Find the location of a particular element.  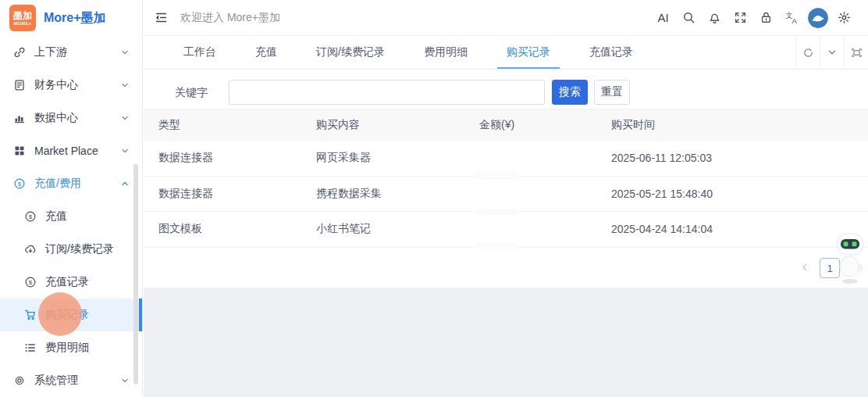

table-header: 类型 购买内容 金额(¥) 购买时间 is located at coordinates (506, 125).